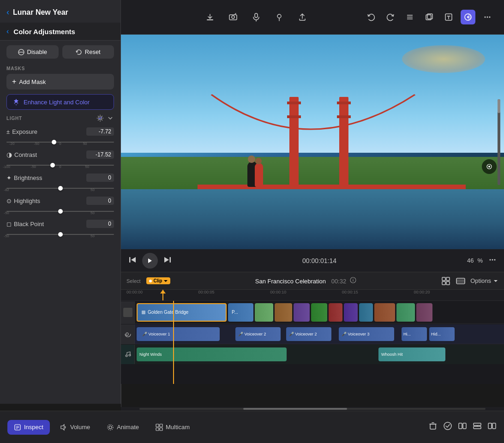  Describe the element at coordinates (477, 427) in the screenshot. I see `cut-tool-icon` at that location.